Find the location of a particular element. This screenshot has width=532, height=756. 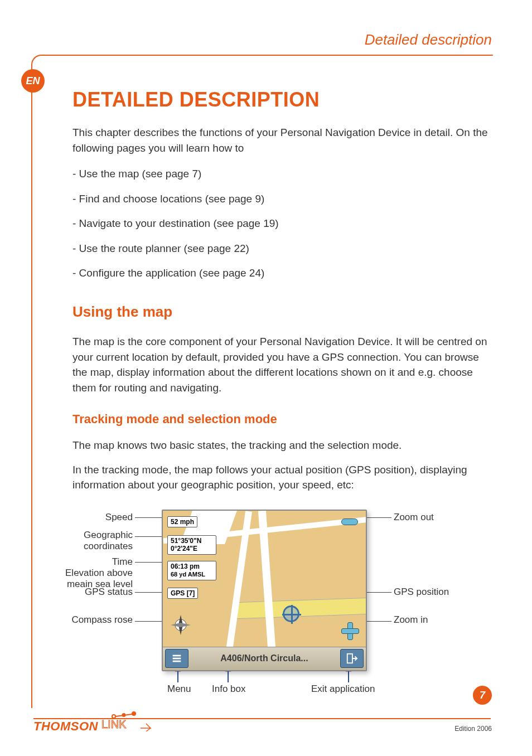

list-item: - Use the route planner (see page 22) is located at coordinates (284, 249).